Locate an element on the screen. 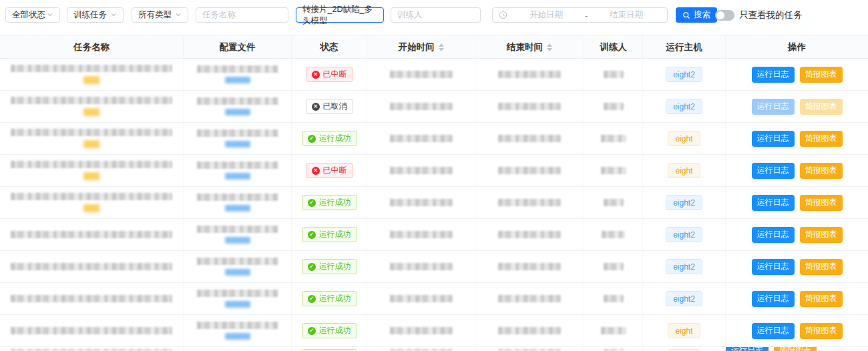 This screenshot has width=868, height=351. category-filter-select: 所有类型 is located at coordinates (160, 15).